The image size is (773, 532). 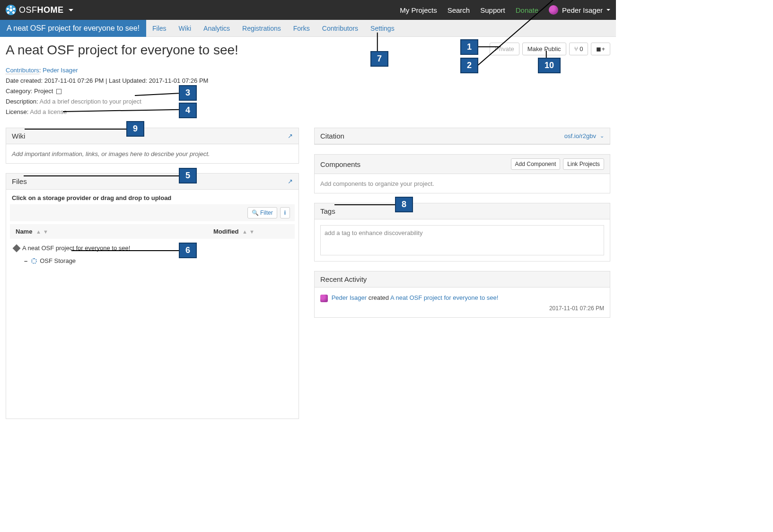 I want to click on activity-title: Recent Activity, so click(x=343, y=279).